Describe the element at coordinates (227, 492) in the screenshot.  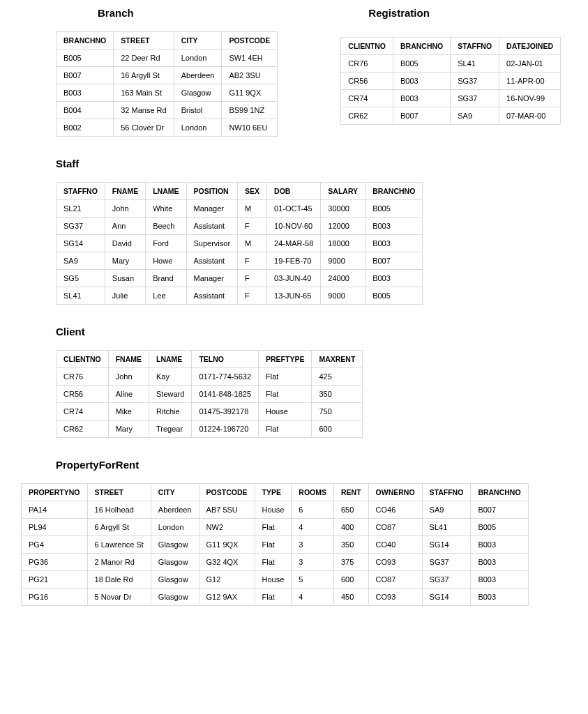
I see `column-header: POSTCODE` at that location.